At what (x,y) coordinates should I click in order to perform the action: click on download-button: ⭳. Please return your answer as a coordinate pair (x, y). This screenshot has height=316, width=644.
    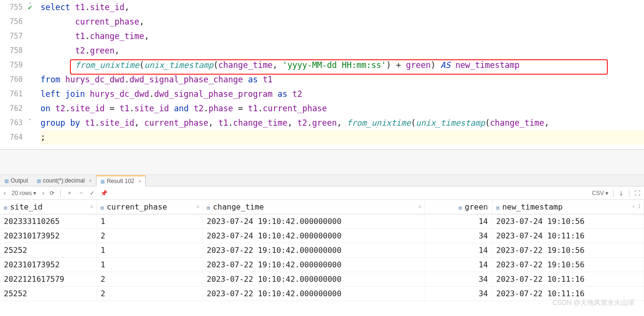
    Looking at the image, I should click on (621, 193).